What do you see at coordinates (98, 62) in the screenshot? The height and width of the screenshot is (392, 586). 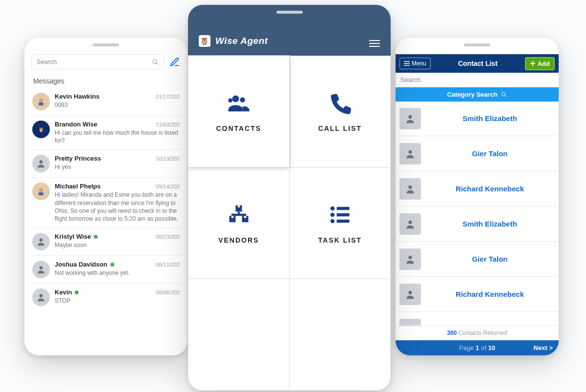 I see `search-input: Search` at bounding box center [98, 62].